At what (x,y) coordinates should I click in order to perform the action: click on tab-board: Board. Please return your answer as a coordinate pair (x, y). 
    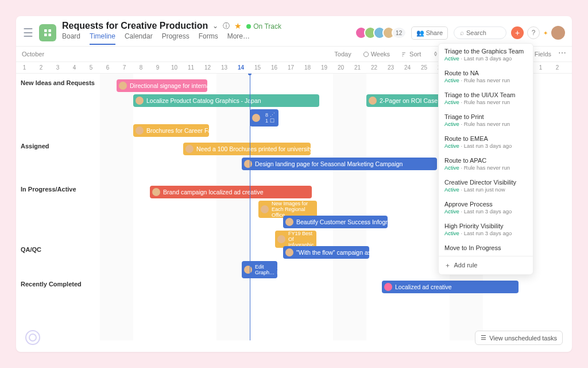
    Looking at the image, I should click on (71, 39).